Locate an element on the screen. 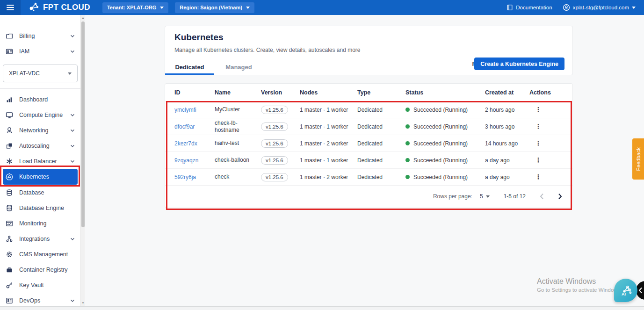  col-header-actions: Actions is located at coordinates (546, 93).